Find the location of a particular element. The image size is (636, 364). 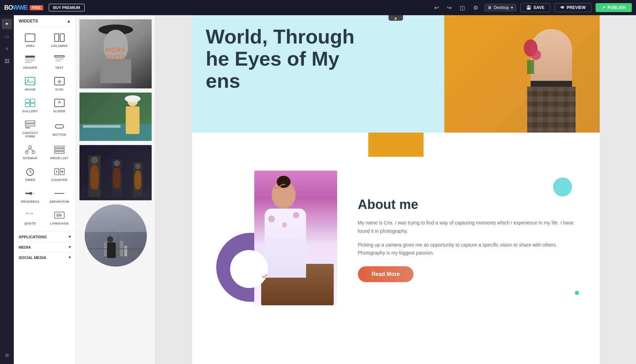

rail-settings-icon: ⚙ is located at coordinates (7, 355).